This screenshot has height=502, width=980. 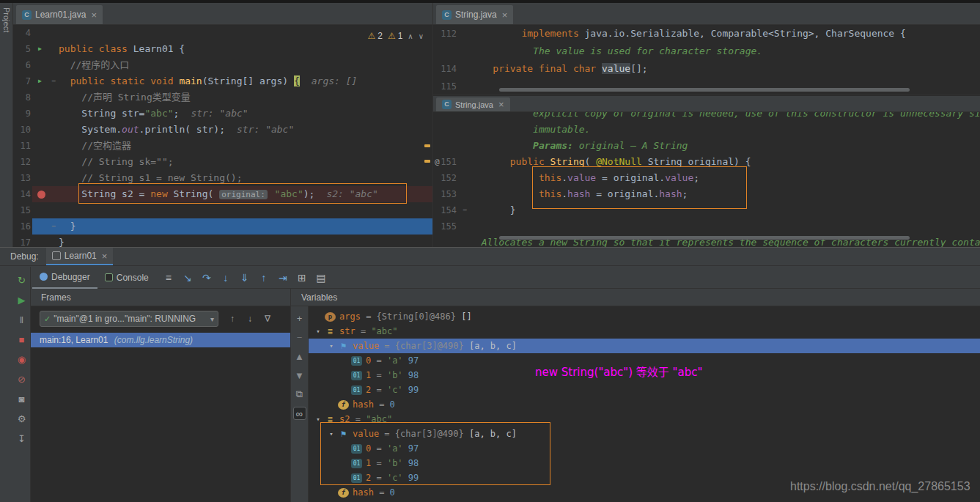 What do you see at coordinates (232, 49) in the screenshot?
I see `code-line-body: ▶public class Learn01 {` at bounding box center [232, 49].